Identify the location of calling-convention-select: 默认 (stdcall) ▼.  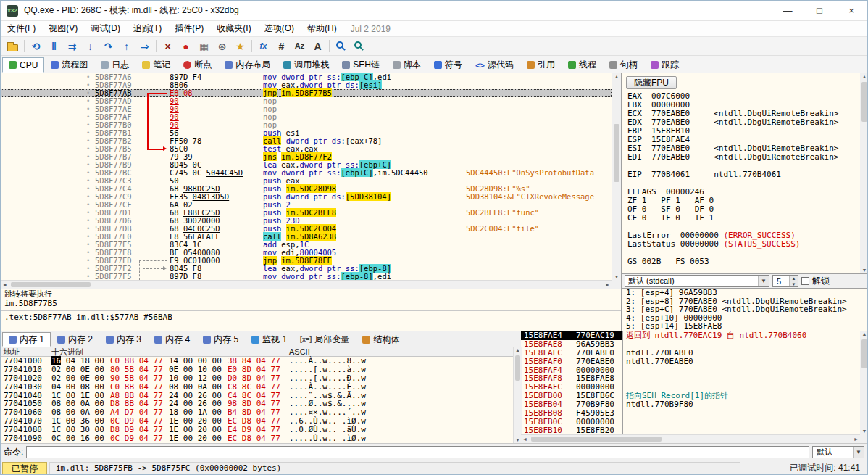
(697, 281).